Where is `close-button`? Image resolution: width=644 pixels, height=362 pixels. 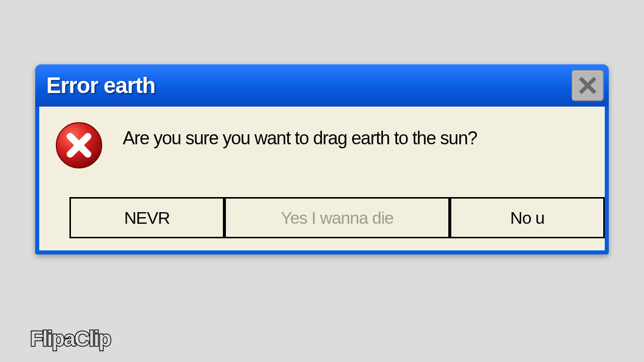 close-button is located at coordinates (588, 85).